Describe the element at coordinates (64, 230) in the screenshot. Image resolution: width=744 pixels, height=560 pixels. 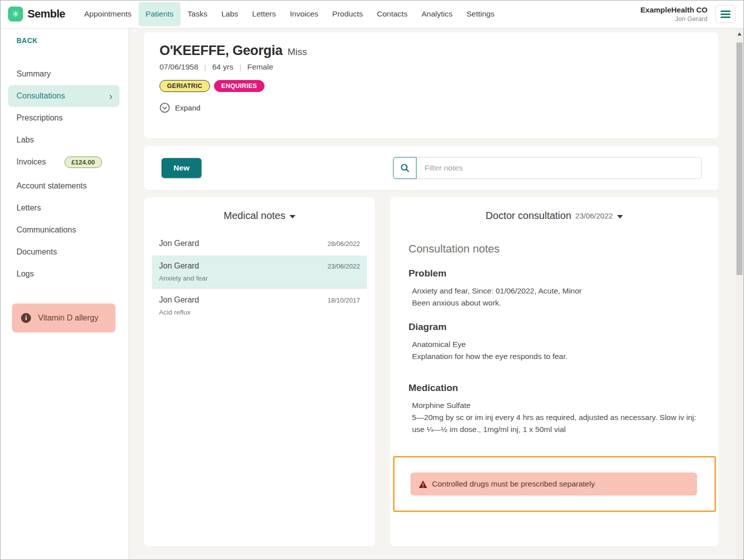
I see `sidebar-item-communications: Communications` at that location.